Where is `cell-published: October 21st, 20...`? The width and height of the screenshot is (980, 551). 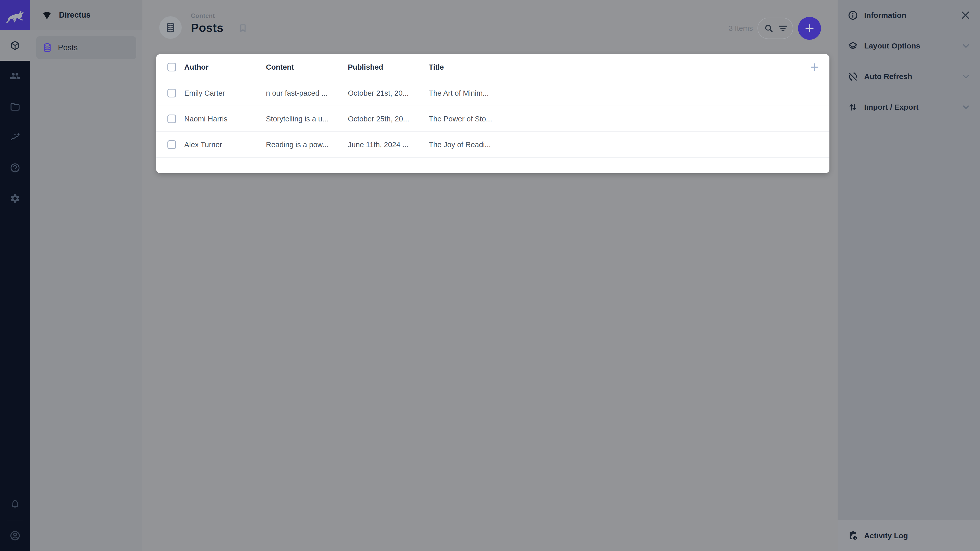
cell-published: October 21st, 20... is located at coordinates (378, 93).